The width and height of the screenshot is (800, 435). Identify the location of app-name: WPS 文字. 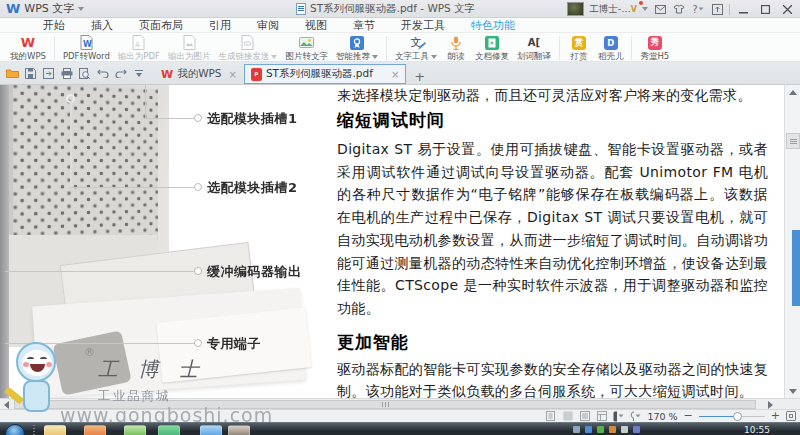
(49, 8).